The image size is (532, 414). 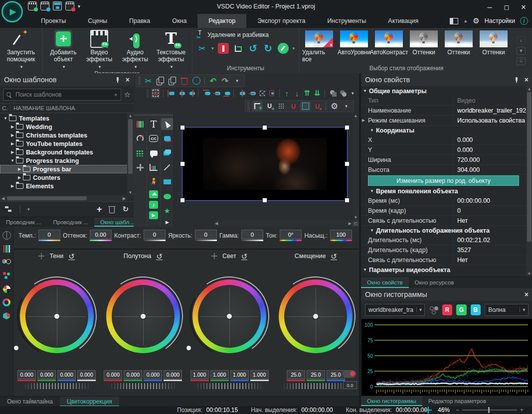 I want to click on move-down-icon, so click(x=297, y=93).